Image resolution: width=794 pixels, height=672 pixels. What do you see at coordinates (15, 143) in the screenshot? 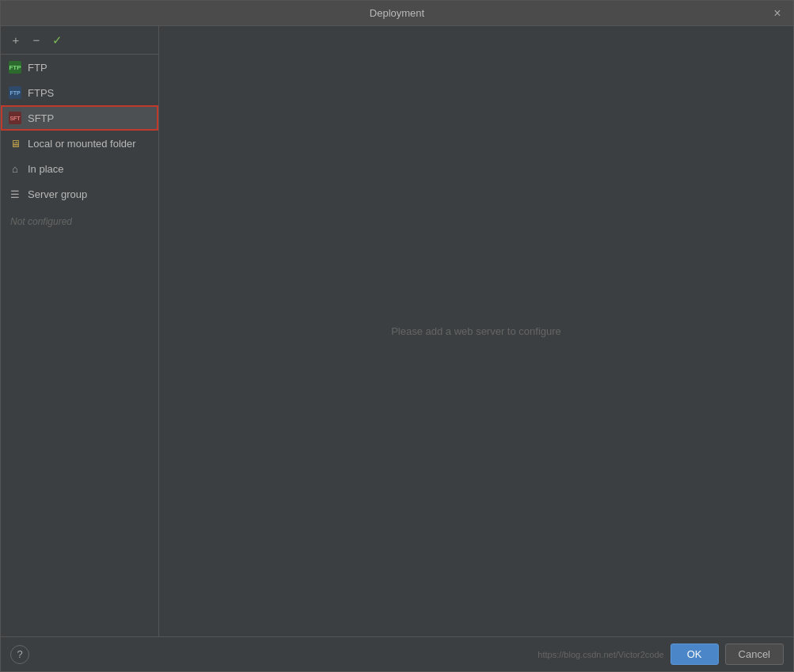
I see `folder-icon: 🖥` at bounding box center [15, 143].